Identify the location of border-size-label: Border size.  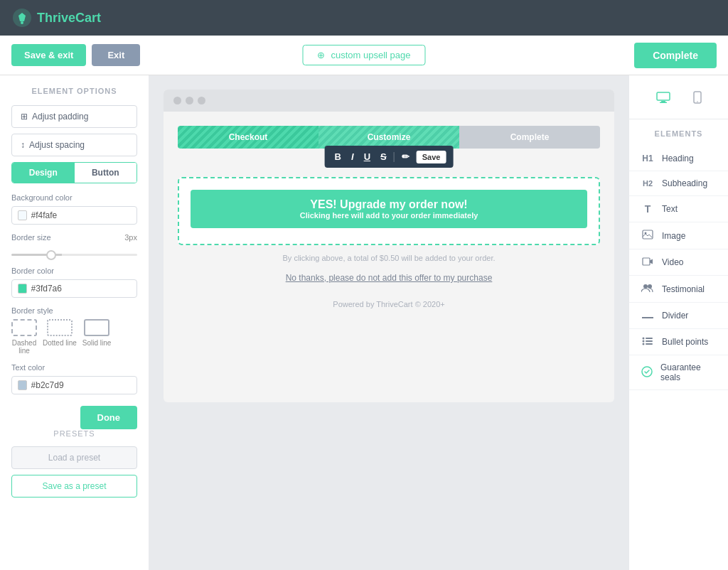
(31, 237).